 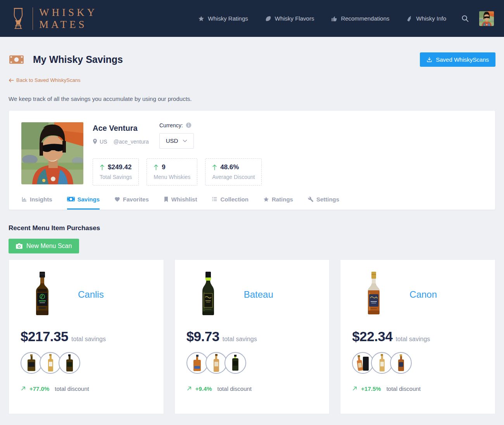 What do you see at coordinates (230, 167) in the screenshot?
I see `stat-value: 48.6%` at bounding box center [230, 167].